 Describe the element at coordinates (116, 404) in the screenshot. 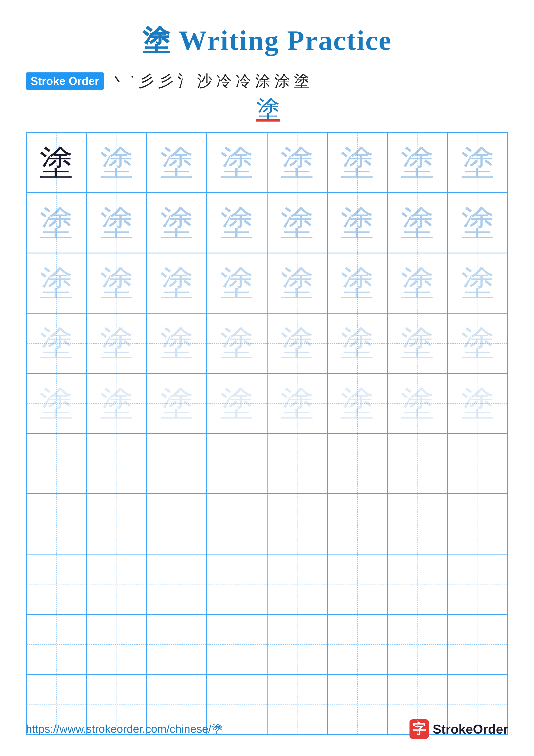

I see `grid-cell-5-2: 塗` at that location.